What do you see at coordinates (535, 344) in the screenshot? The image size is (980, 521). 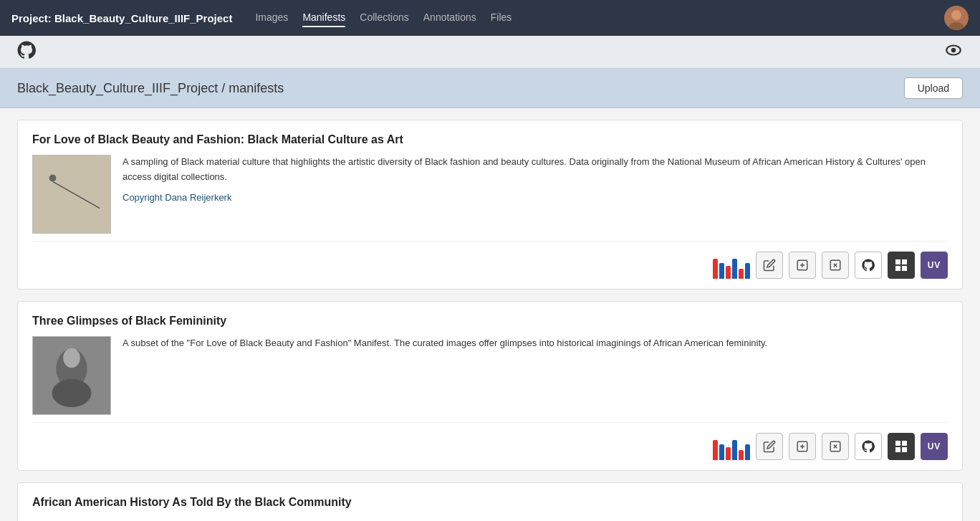 I see `manifest-desc-2: A subset of the "For Love of Black Beaut…` at bounding box center [535, 344].